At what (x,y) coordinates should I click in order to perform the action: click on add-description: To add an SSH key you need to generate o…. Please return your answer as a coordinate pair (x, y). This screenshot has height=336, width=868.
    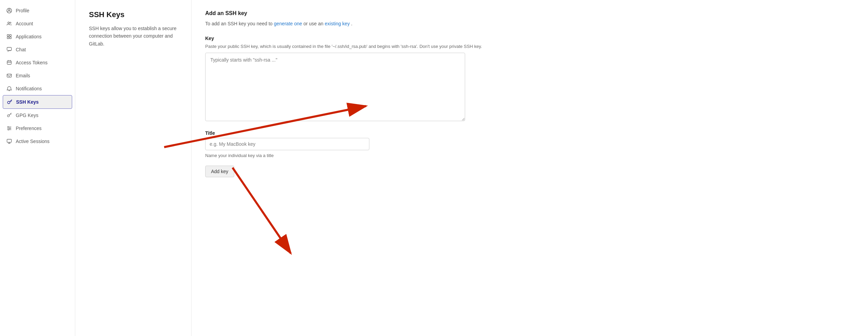
    Looking at the image, I should click on (530, 24).